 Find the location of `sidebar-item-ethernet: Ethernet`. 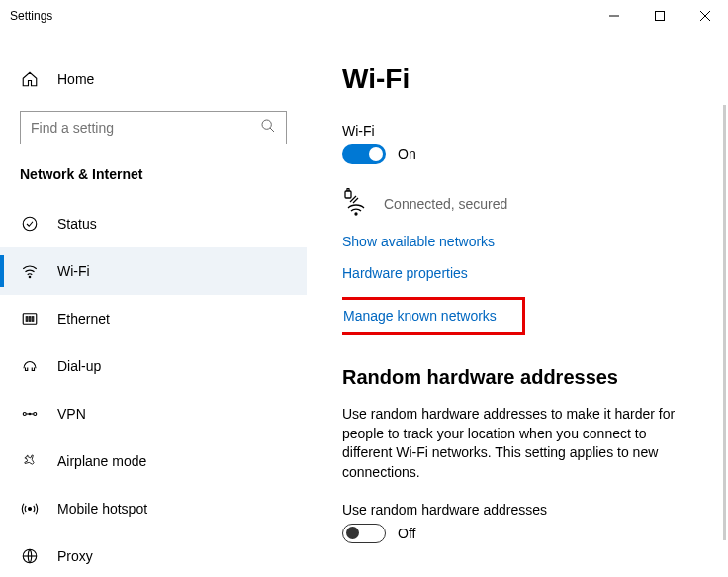

sidebar-item-ethernet: Ethernet is located at coordinates (153, 319).